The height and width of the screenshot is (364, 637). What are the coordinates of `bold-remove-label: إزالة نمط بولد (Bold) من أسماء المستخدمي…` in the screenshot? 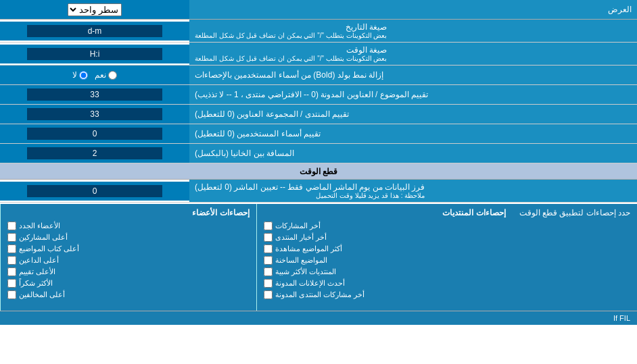 It's located at (413, 75).